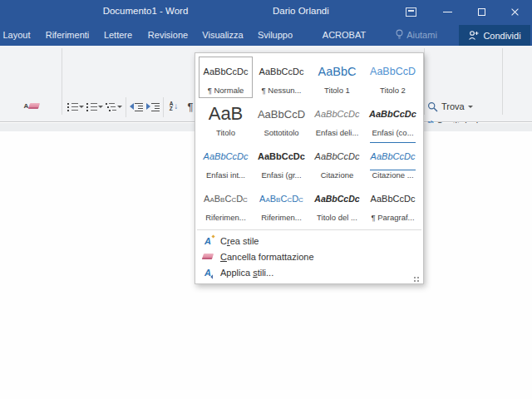 This screenshot has height=399, width=532. What do you see at coordinates (281, 120) in the screenshot?
I see `style-item-sottotitolo: AaBbCcD Sottotitolo` at bounding box center [281, 120].